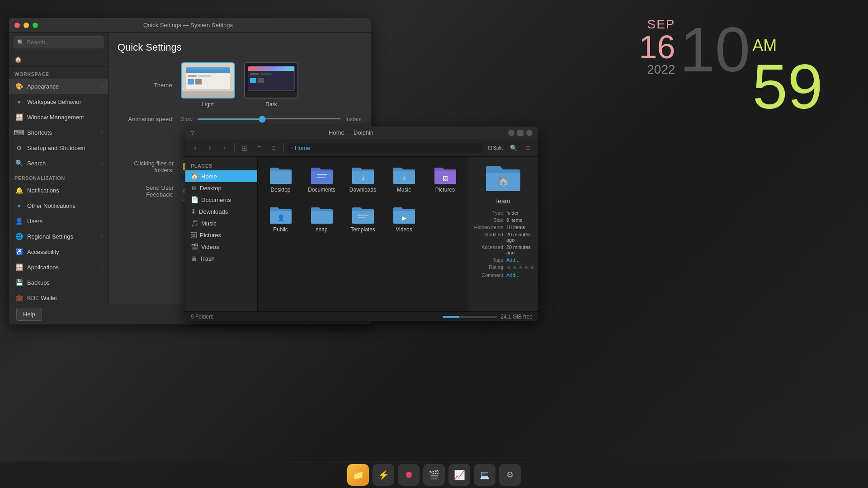 The image size is (868, 488). What do you see at coordinates (363, 179) in the screenshot?
I see `fm-item-downloads: ↓ Downloads` at bounding box center [363, 179].